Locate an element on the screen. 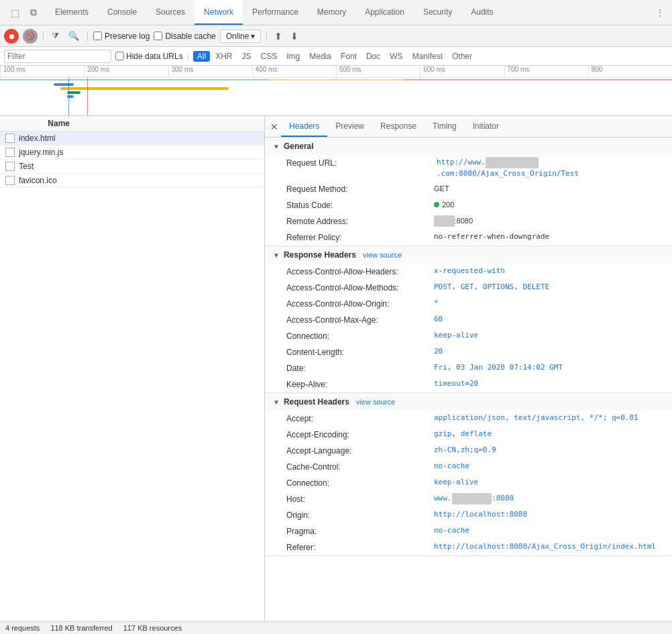 This screenshot has height=634, width=672. preserve-log-checkbox is located at coordinates (98, 36).